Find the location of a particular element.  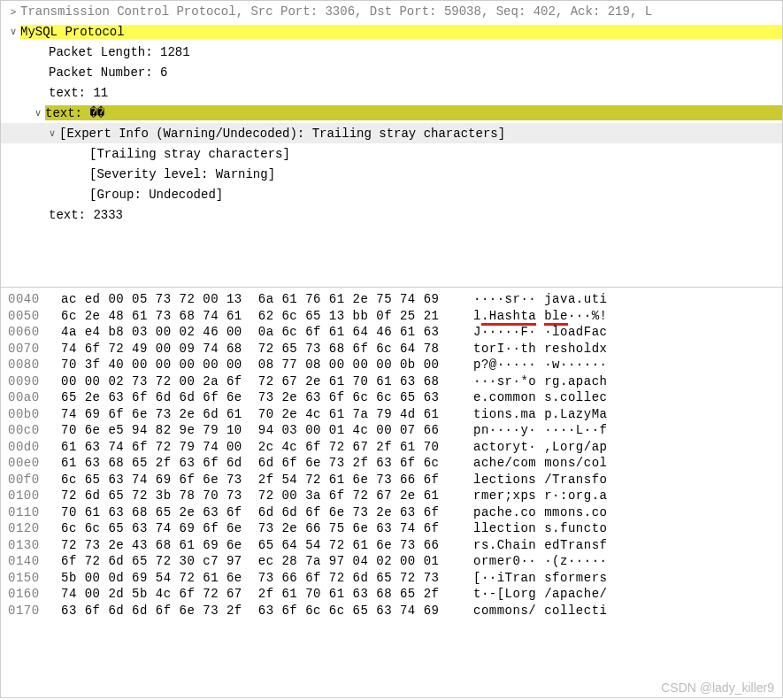

hex-offset: 00c0 is located at coordinates (27, 432).